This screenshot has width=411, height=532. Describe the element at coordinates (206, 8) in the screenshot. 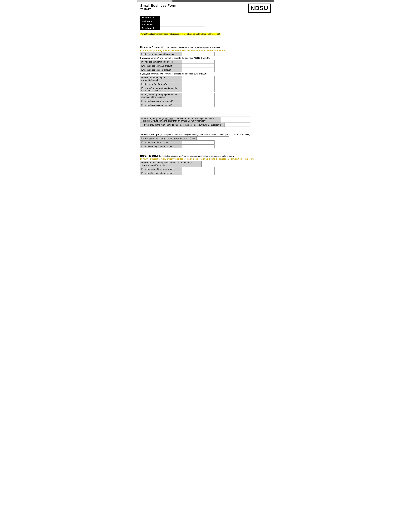

I see `header: Small Business Form 2016-17 NDSU` at that location.